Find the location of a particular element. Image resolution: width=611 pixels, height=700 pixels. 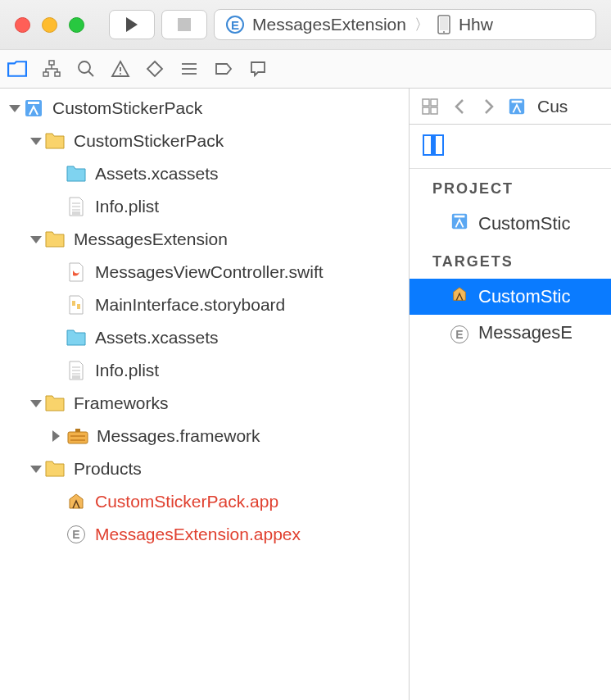

tree-item: E MessagesExtension.appex is located at coordinates (205, 534).